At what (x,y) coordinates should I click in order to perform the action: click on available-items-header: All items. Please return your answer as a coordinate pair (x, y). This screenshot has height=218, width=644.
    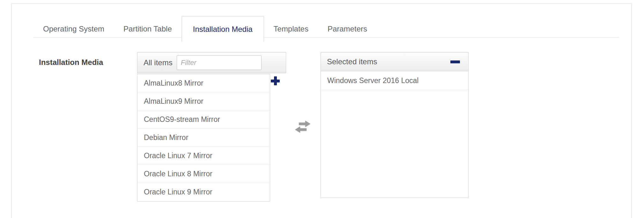
    Looking at the image, I should click on (212, 63).